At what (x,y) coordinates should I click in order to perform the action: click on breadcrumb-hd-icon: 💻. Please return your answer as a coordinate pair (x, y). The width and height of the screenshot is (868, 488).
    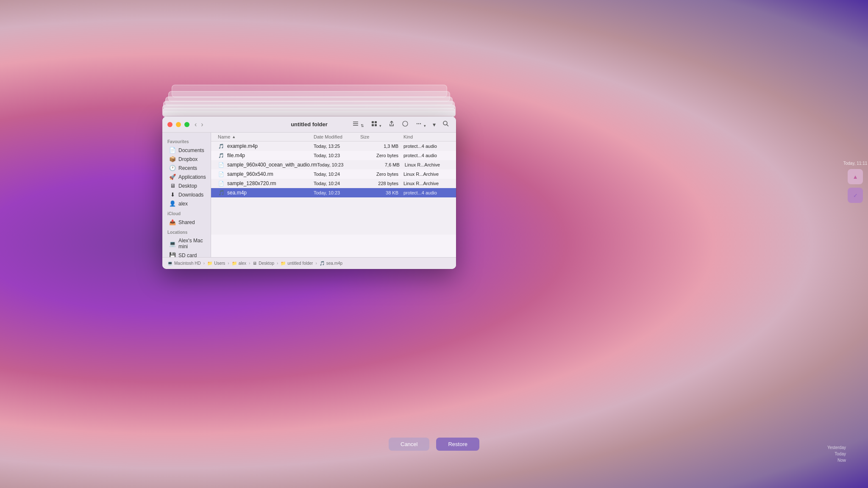
    Looking at the image, I should click on (170, 263).